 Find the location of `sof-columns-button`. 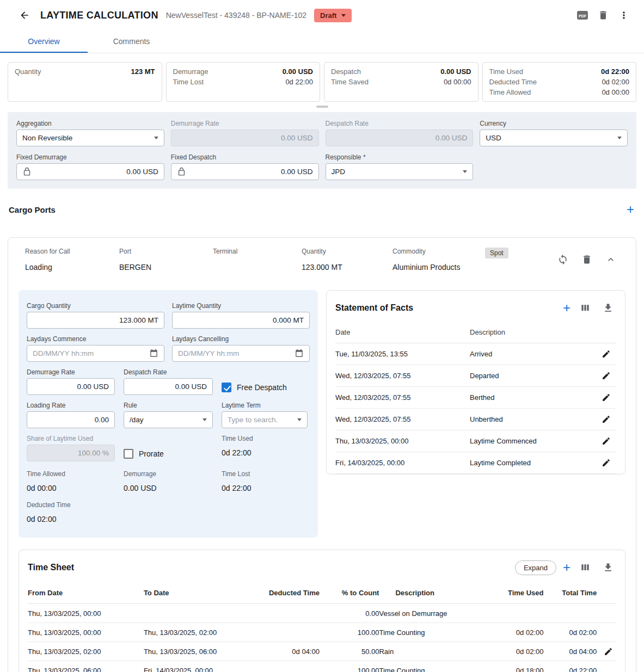

sof-columns-button is located at coordinates (585, 308).